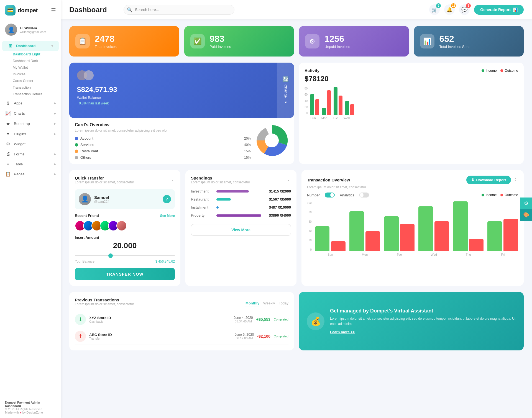 This screenshot has width=532, height=418. I want to click on to-income-label: Income, so click(491, 195).